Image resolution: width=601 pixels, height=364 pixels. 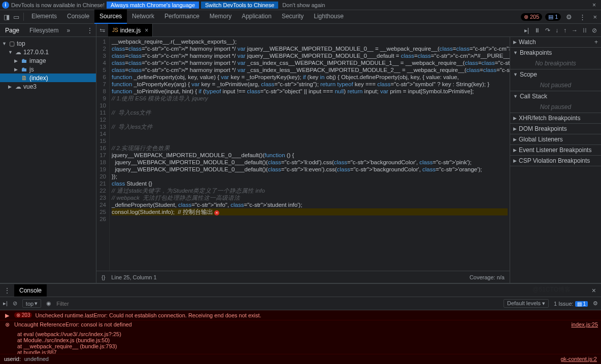 What do you see at coordinates (16, 17) in the screenshot?
I see `device-toggle-icon: ▭` at bounding box center [16, 17].